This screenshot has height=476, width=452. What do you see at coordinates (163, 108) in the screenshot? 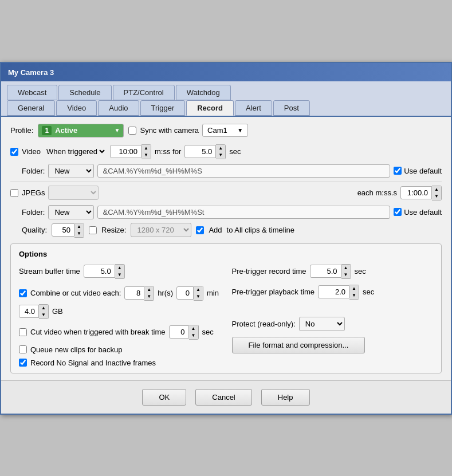
I see `tab-trigger: Trigger` at bounding box center [163, 108].